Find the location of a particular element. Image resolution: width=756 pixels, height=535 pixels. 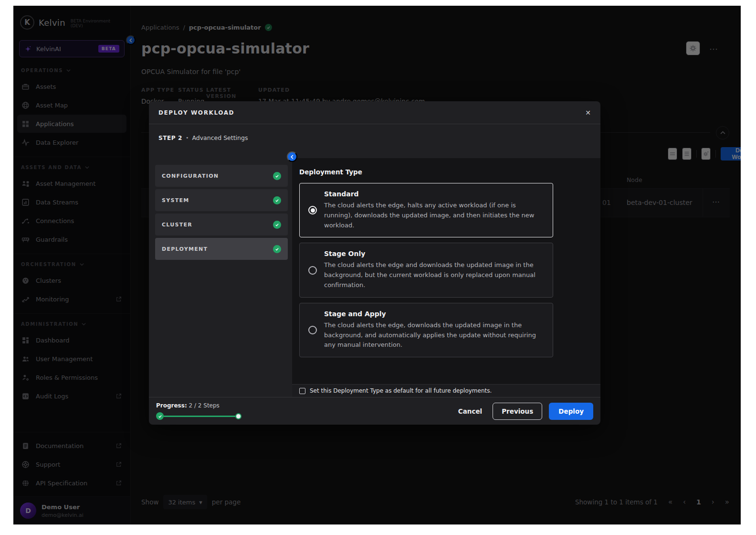

deploy-button: Deploy is located at coordinates (571, 411).